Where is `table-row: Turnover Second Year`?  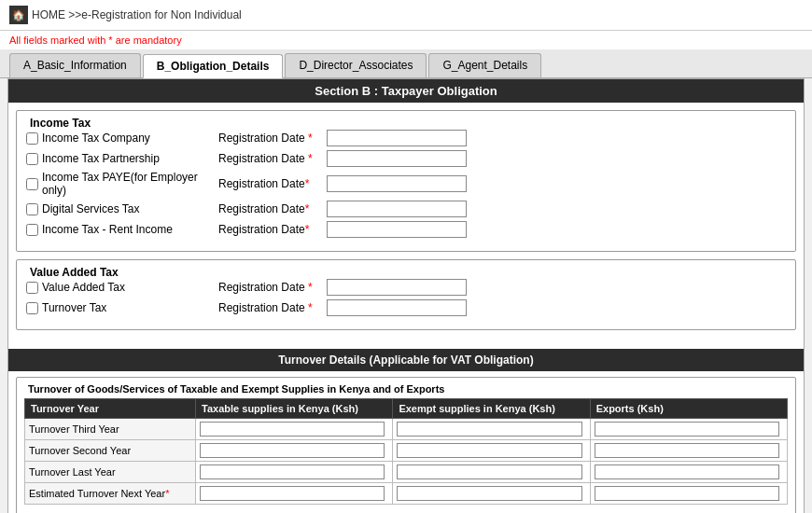
table-row: Turnover Second Year is located at coordinates (407, 451).